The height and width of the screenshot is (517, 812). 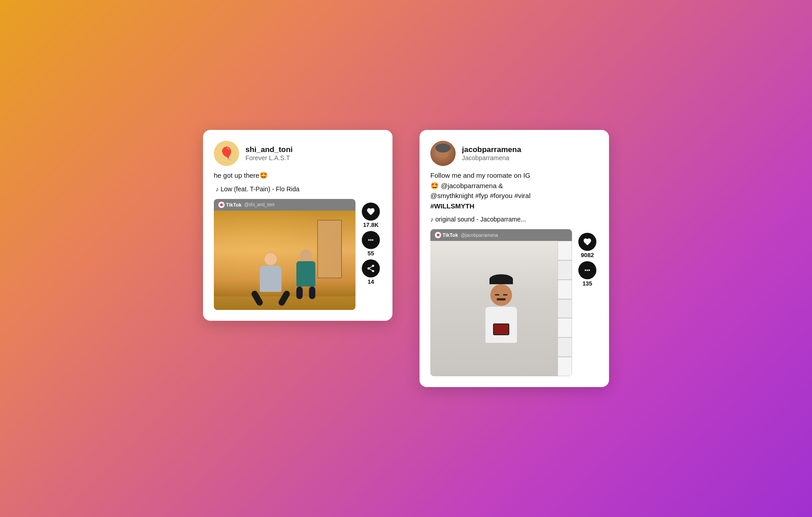 I want to click on tiktok-handle-1: @shi_and_toni, so click(x=259, y=205).